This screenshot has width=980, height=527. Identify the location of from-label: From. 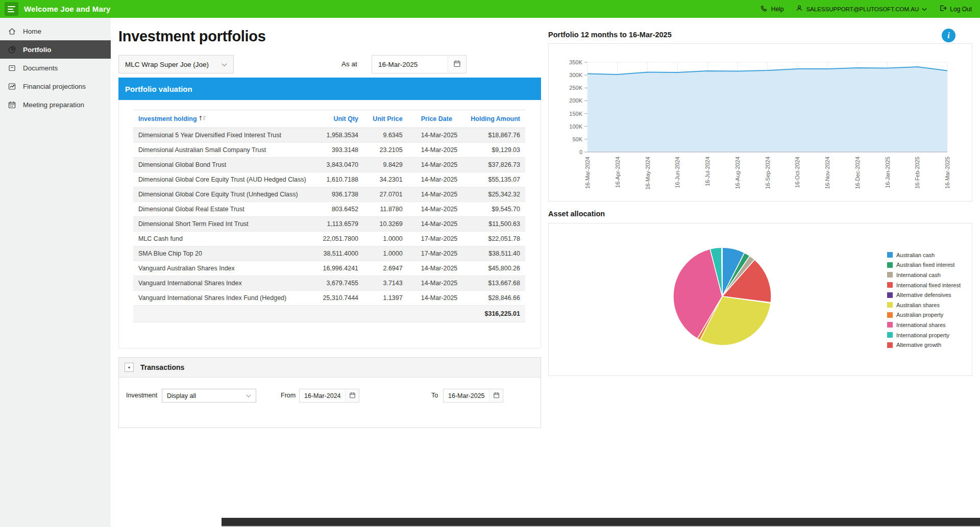
(288, 395).